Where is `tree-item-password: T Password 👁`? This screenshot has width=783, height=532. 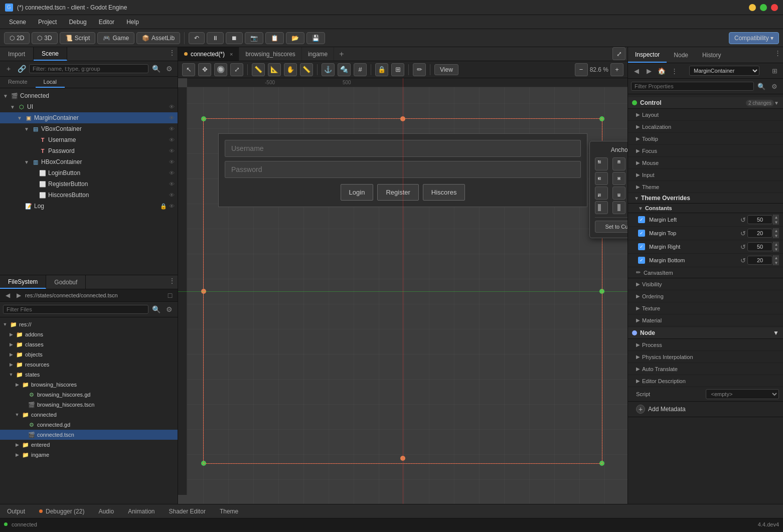
tree-item-password: T Password 👁 is located at coordinates (89, 151).